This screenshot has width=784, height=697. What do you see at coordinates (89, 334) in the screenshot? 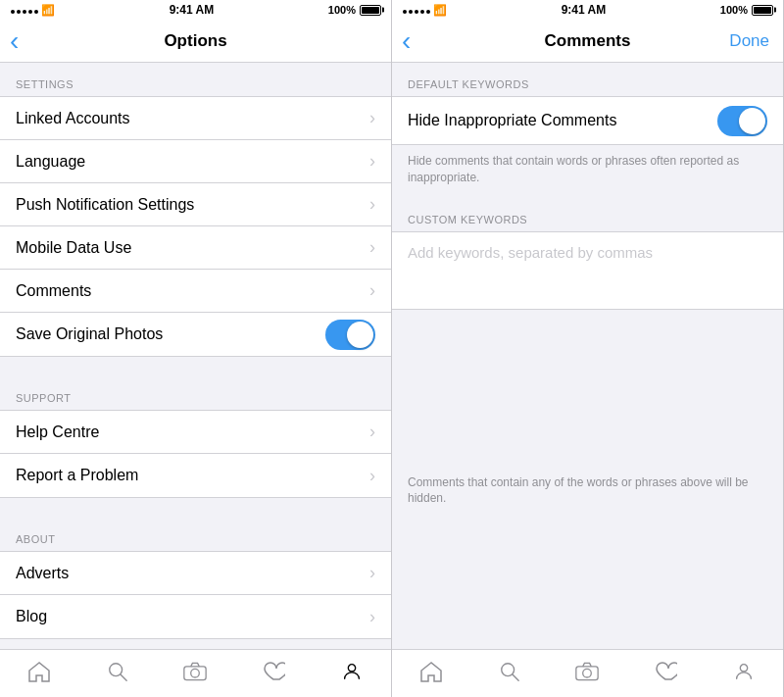
I see `item-label-save-photos: Save Original Photos` at bounding box center [89, 334].